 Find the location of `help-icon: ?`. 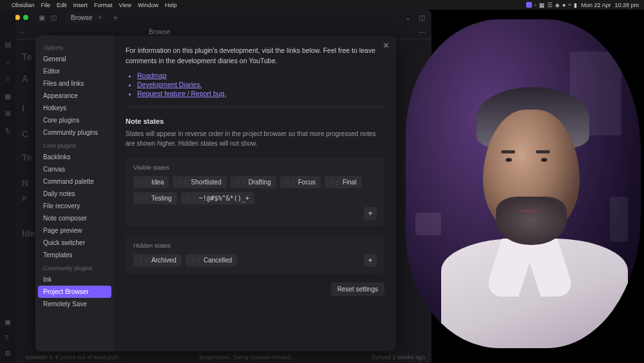

help-icon: ? is located at coordinates (8, 338).